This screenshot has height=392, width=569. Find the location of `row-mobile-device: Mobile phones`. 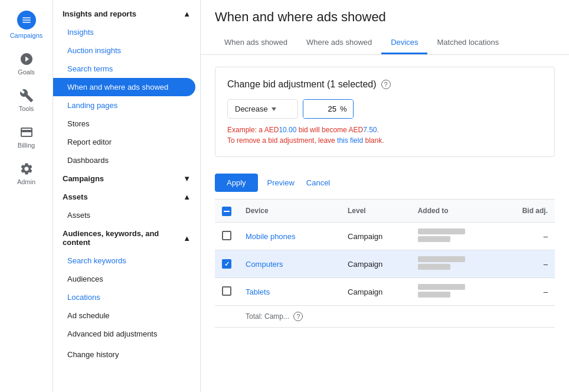

row-mobile-device: Mobile phones is located at coordinates (289, 236).